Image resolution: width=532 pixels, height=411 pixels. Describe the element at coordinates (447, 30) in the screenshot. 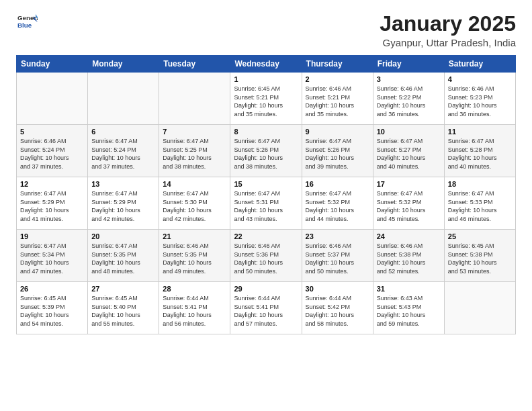

I see `title-area: January 2025 Gyanpur, Uttar Pradesh, Ind…` at that location.